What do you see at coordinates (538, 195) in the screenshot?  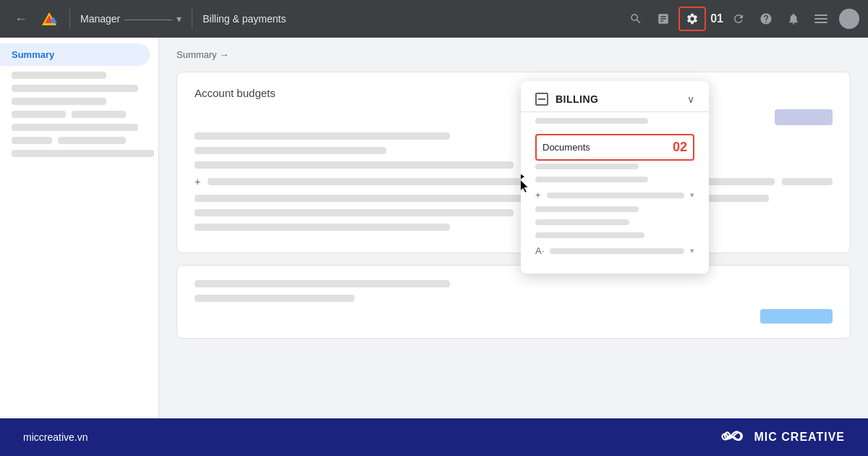 I see `dd-plus-icon: +` at bounding box center [538, 195].